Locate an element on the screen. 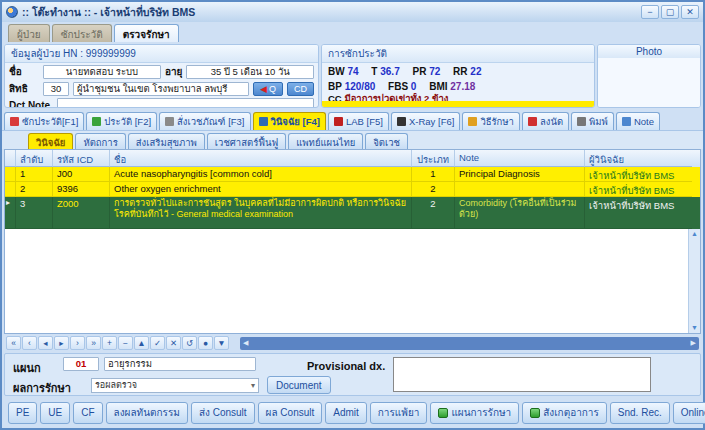 This screenshot has height=430, width=705. header-name: ชื่อ is located at coordinates (261, 158).